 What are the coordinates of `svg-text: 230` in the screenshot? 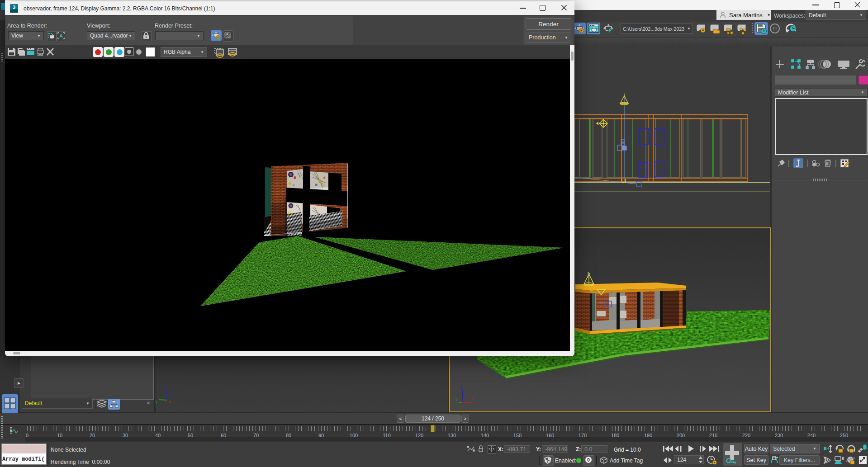 It's located at (779, 435).